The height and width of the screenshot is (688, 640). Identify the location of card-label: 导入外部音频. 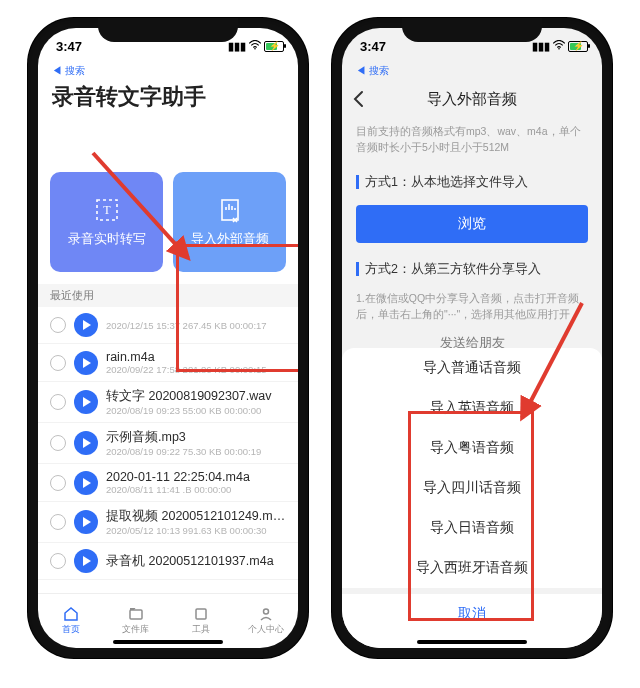
(230, 239).